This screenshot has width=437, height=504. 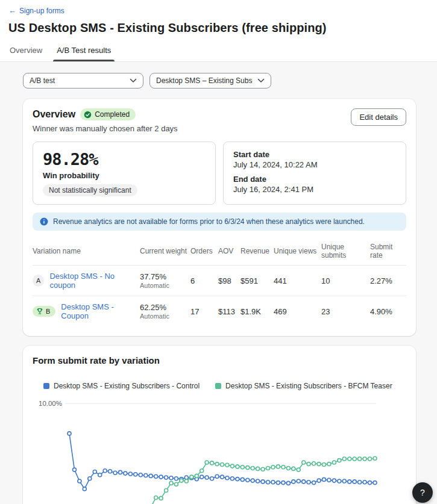 I want to click on status-badge-label: Completed, so click(x=112, y=114).